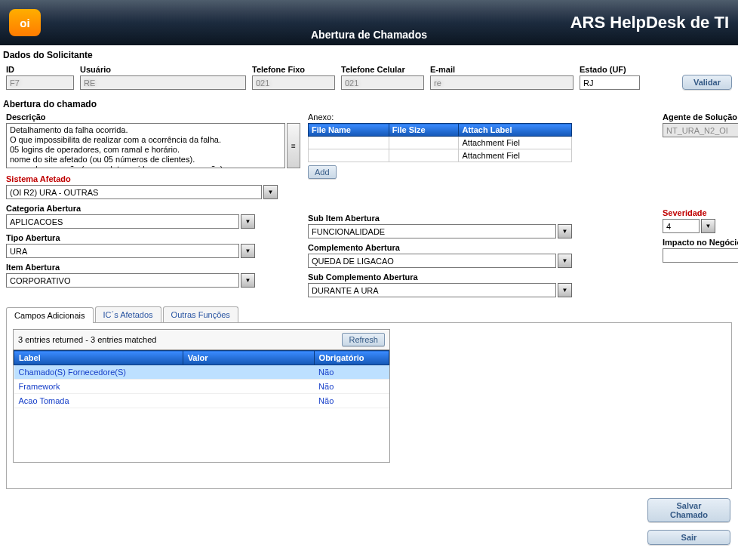 The width and height of the screenshot is (738, 560). Describe the element at coordinates (248, 358) in the screenshot. I see `results-col-valor: Valor` at that location.